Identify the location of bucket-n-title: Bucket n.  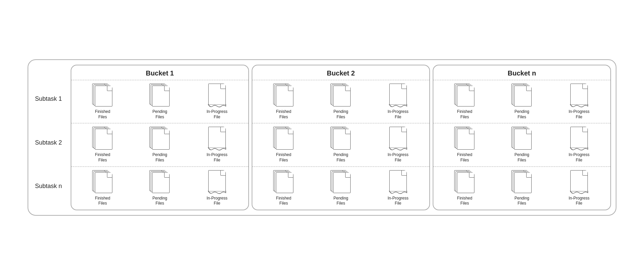
(522, 73).